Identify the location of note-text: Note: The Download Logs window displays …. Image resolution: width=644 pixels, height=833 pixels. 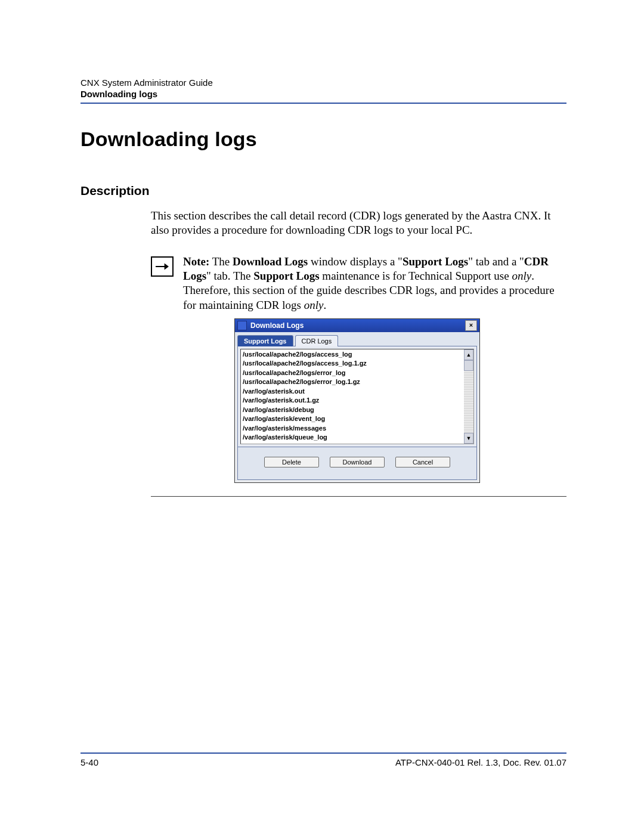
(374, 284).